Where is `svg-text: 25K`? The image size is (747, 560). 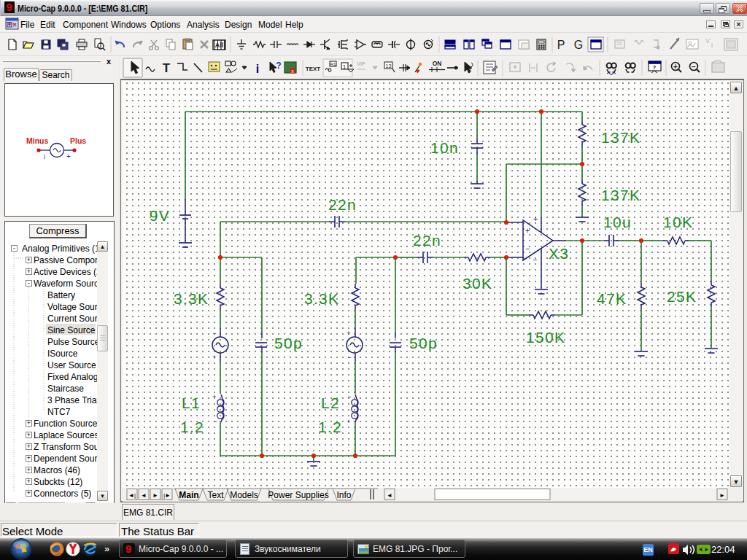
svg-text: 25K is located at coordinates (681, 296).